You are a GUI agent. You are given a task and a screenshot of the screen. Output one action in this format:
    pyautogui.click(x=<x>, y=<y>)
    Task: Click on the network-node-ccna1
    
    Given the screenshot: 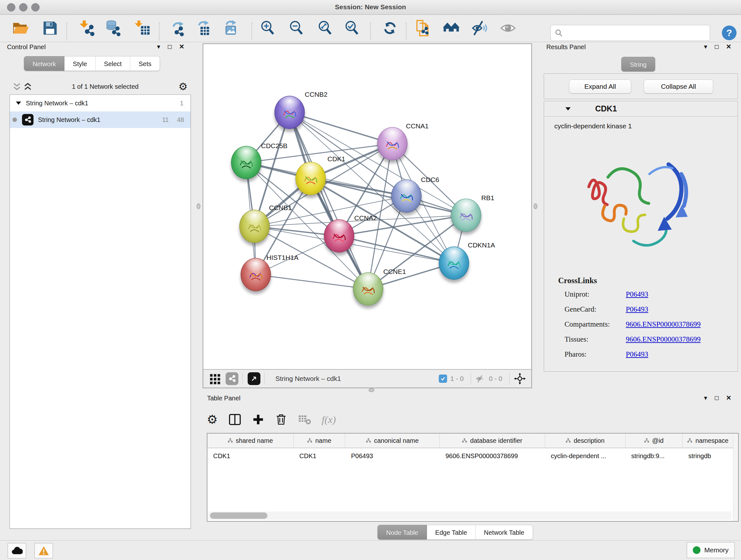 What is the action you would take?
    pyautogui.click(x=393, y=143)
    